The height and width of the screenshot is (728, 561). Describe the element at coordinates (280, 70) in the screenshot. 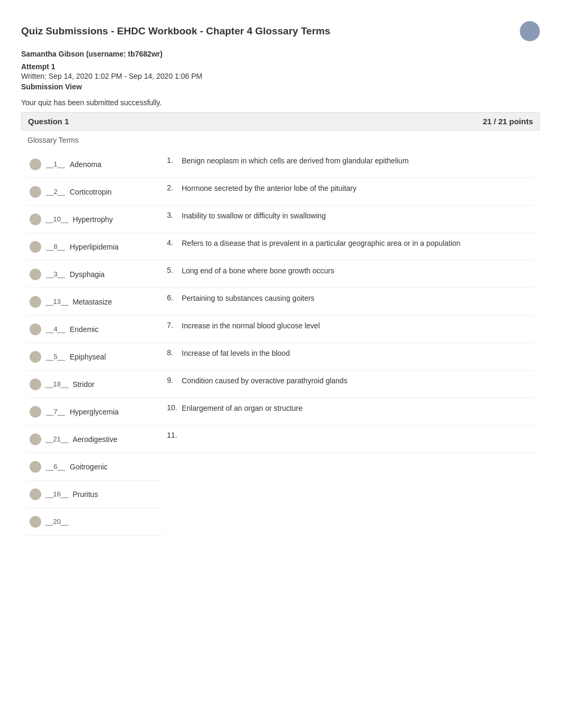

I see `meta-info: Samantha Gibson (username: tb7682wr) Att…` at that location.